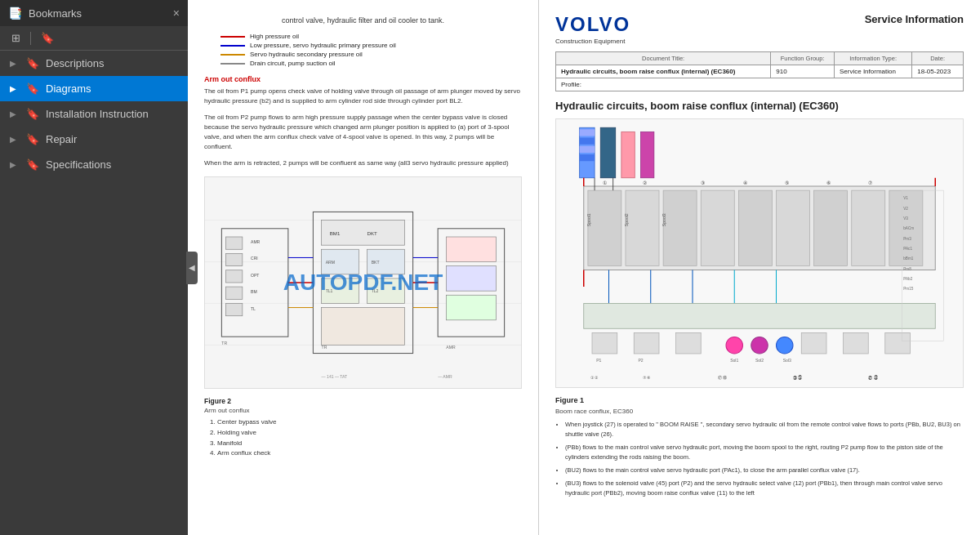  What do you see at coordinates (764, 430) in the screenshot?
I see `figure1-bullet-1: When joystick (27) is operated to " BOOM…` at bounding box center [764, 430].